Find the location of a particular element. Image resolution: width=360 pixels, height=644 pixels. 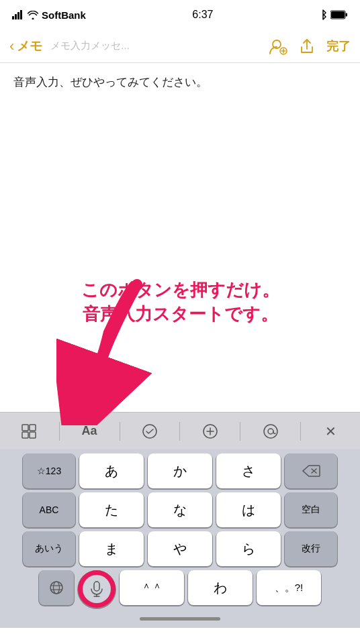

annotation-line1: このボタンを押すだけ。 is located at coordinates (180, 290).